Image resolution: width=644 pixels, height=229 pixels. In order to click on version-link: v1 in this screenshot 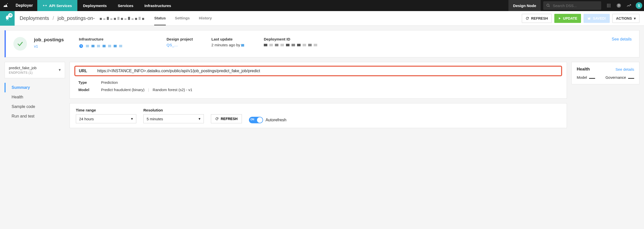, I will do `click(53, 46)`.